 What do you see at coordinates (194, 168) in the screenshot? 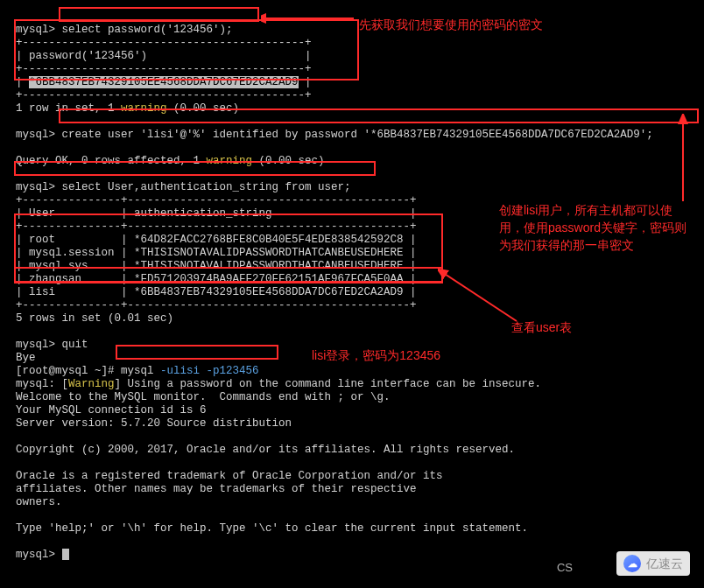
I see `highlight-box-select-user-cmd` at bounding box center [194, 168].